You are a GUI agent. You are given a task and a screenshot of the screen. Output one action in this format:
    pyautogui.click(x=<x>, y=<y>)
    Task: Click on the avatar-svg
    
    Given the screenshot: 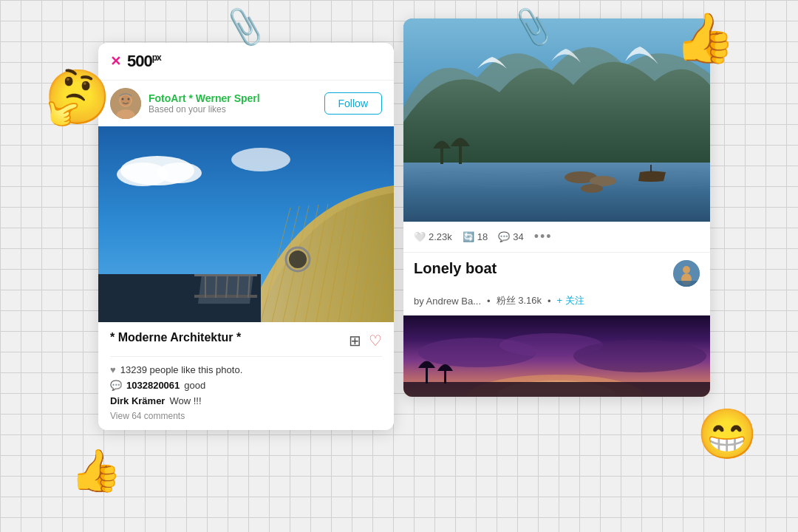 What is the action you would take?
    pyautogui.click(x=126, y=103)
    